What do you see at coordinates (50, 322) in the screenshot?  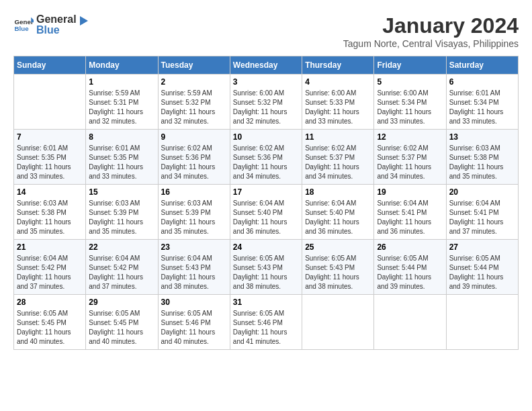 I see `calendar-cell: 28Sunrise: 6:05 AMSunset: 5:45 PMDayligh…` at bounding box center [50, 322].